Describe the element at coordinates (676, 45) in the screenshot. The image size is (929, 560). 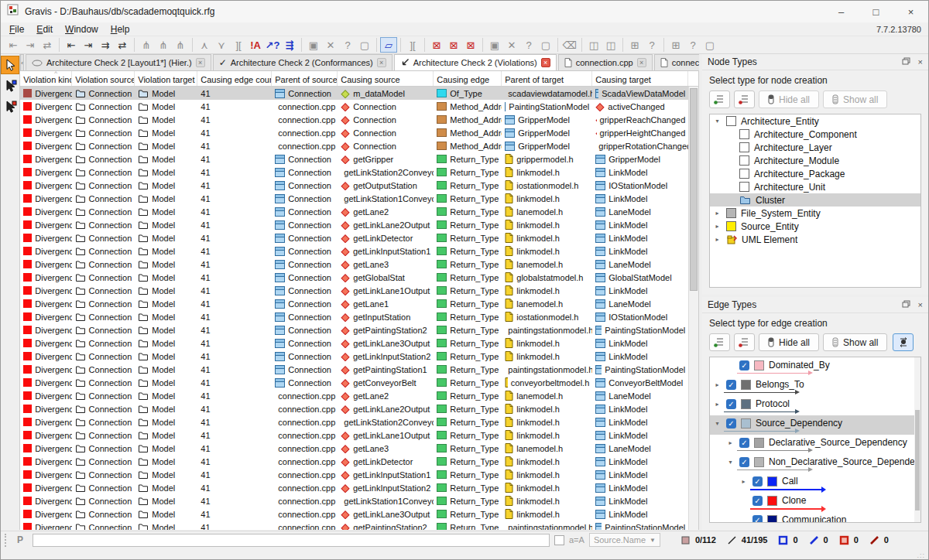
I see `clip-add-icon: ⊞` at that location.